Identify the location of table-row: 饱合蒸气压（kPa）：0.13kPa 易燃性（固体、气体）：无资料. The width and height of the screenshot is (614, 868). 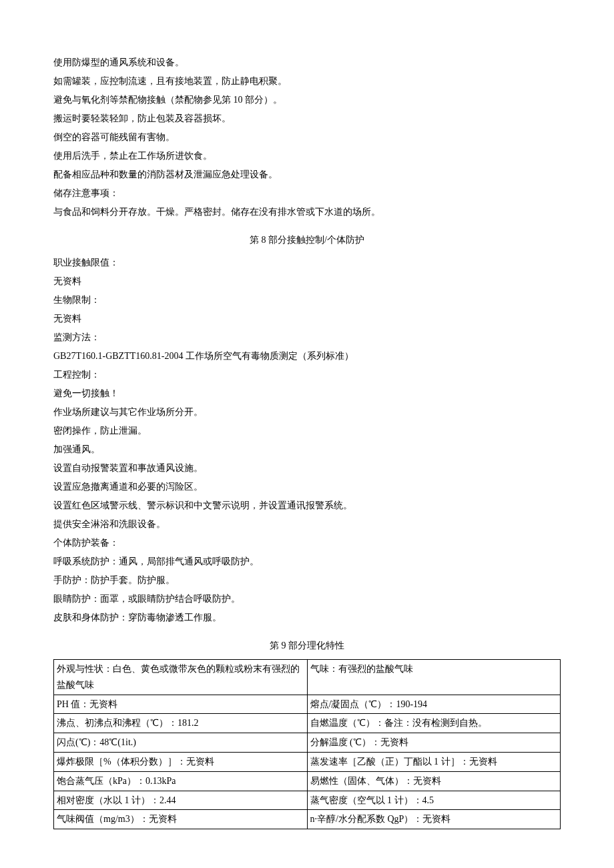
(307, 781).